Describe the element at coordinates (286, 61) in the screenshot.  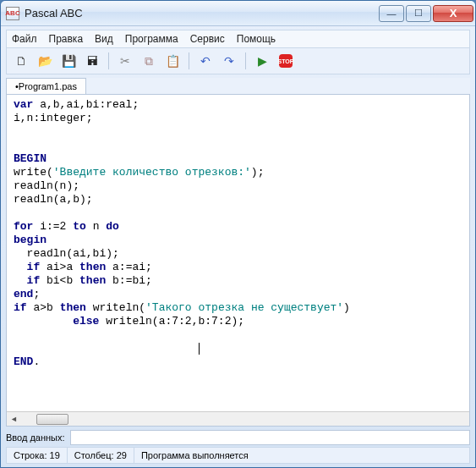
I see `stop-icon: STOP` at that location.